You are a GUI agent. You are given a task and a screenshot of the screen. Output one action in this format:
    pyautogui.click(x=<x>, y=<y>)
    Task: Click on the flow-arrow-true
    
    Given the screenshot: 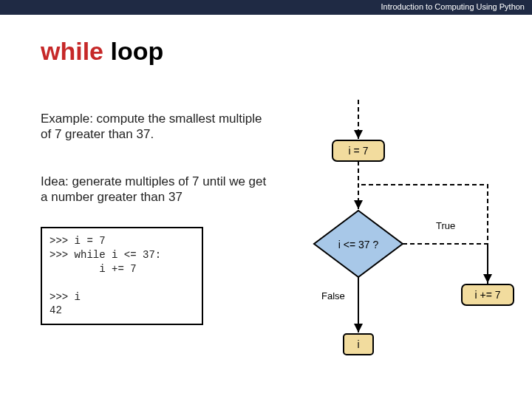 What is the action you would take?
    pyautogui.click(x=445, y=263)
    